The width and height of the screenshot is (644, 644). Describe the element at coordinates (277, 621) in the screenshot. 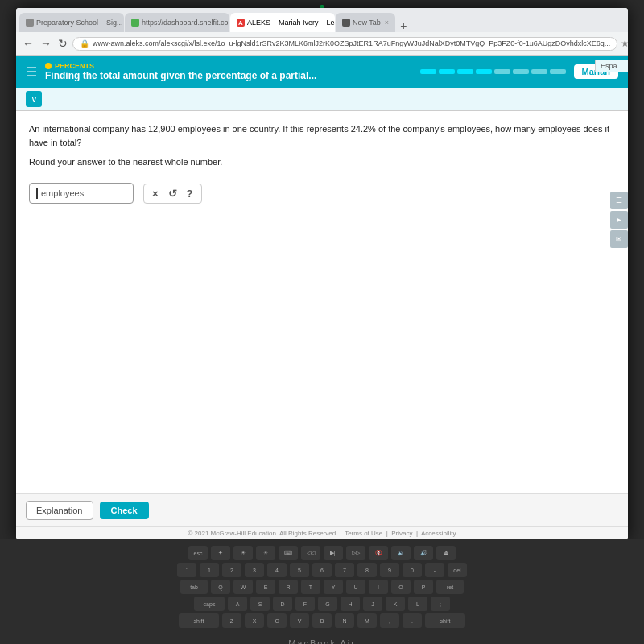

I see `key-c: C` at that location.